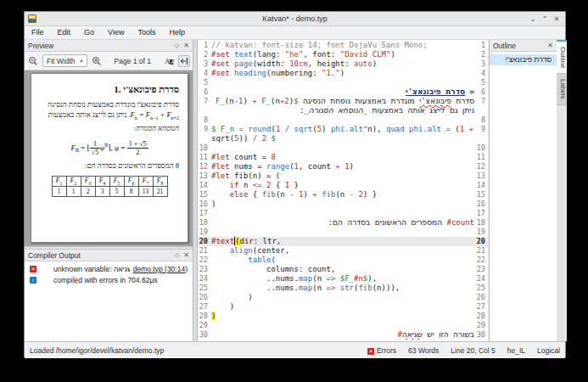 This screenshot has height=382, width=588. What do you see at coordinates (343, 158) in the screenshot?
I see `editor-line: 11#let count = 811` at bounding box center [343, 158].